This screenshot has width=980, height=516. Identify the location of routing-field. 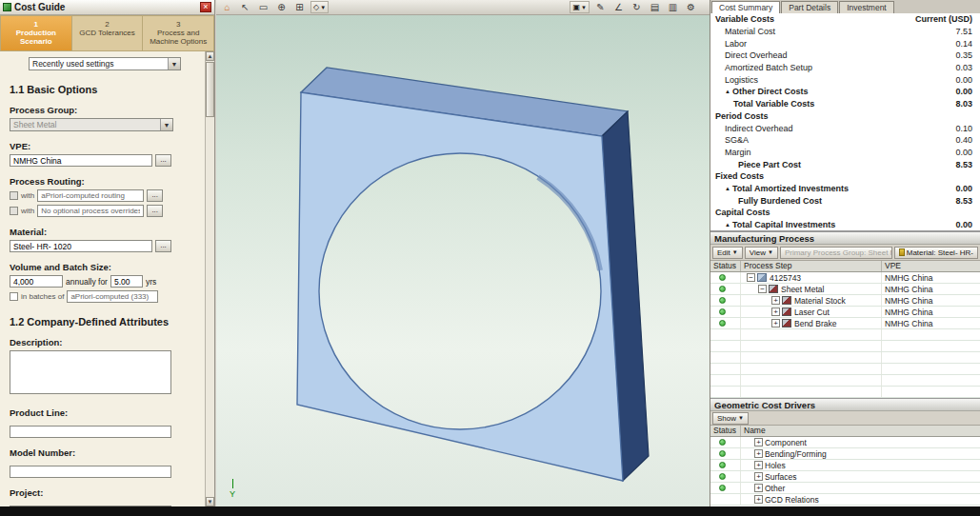
(90, 196).